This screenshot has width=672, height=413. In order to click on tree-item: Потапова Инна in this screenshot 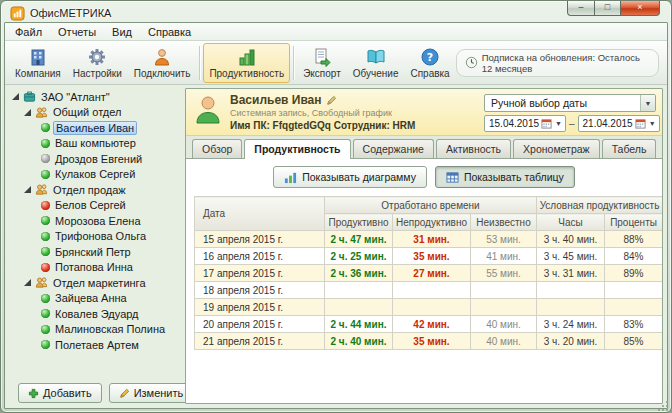, I will do `click(95, 268)`.